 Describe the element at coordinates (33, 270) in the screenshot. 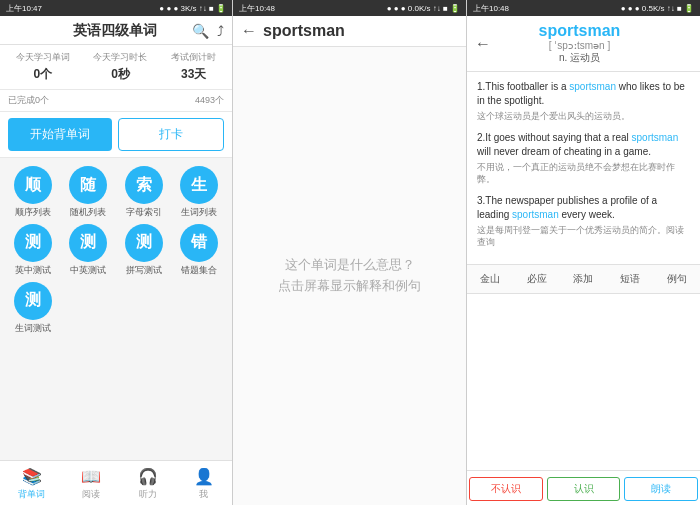

I see `grid-label-4: 英中测试` at that location.